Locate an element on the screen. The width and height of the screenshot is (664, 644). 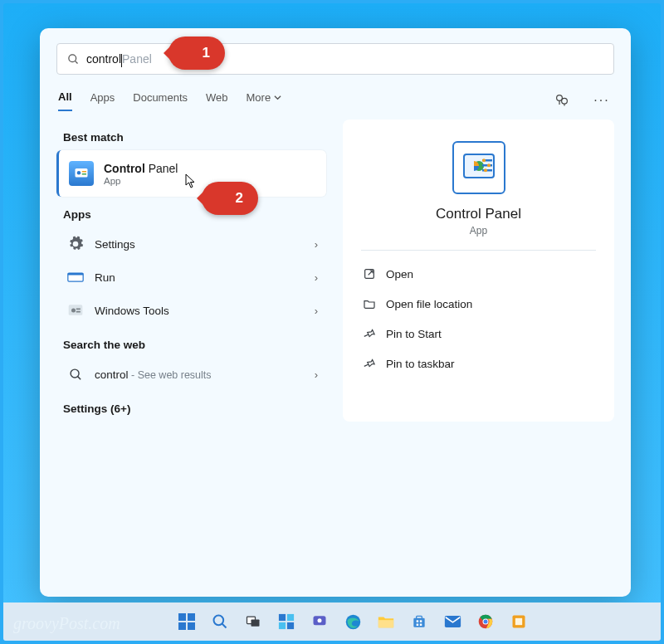
action-pin-to-start: Pin to Start is located at coordinates (478, 334).